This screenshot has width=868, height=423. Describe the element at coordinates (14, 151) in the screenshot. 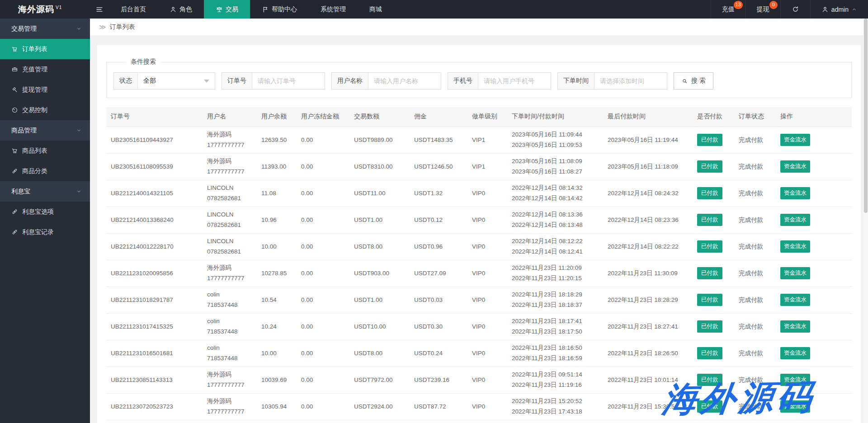

I see `cart-icon` at that location.